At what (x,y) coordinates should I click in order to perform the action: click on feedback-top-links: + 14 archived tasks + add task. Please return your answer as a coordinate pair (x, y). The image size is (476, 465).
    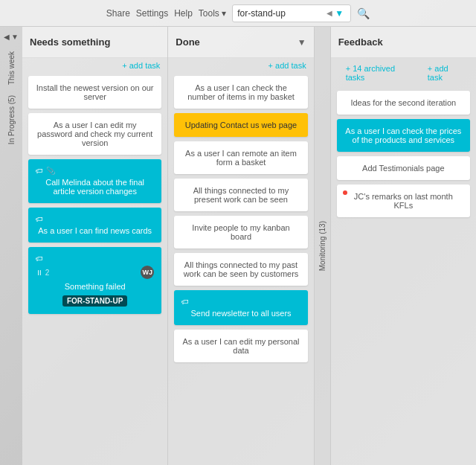
    Looking at the image, I should click on (403, 73).